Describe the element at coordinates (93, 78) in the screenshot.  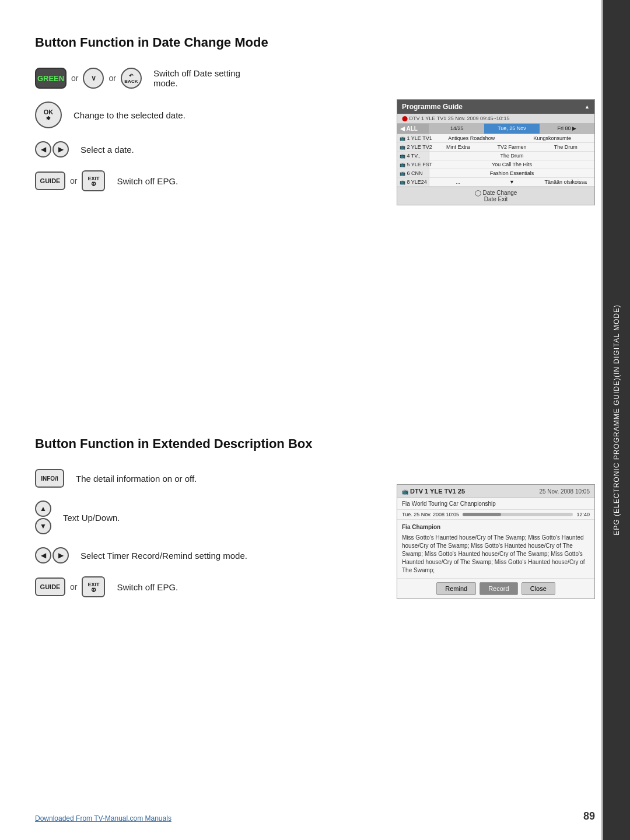
I see `down-arrow-button: ∨` at that location.